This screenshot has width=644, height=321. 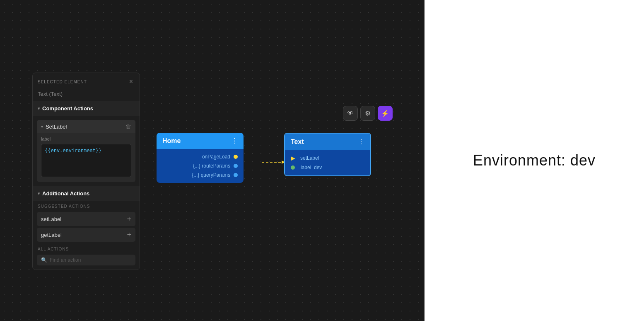 What do you see at coordinates (86, 81) in the screenshot?
I see `panel-header: SELECTED ELEMENT ×` at bounding box center [86, 81].